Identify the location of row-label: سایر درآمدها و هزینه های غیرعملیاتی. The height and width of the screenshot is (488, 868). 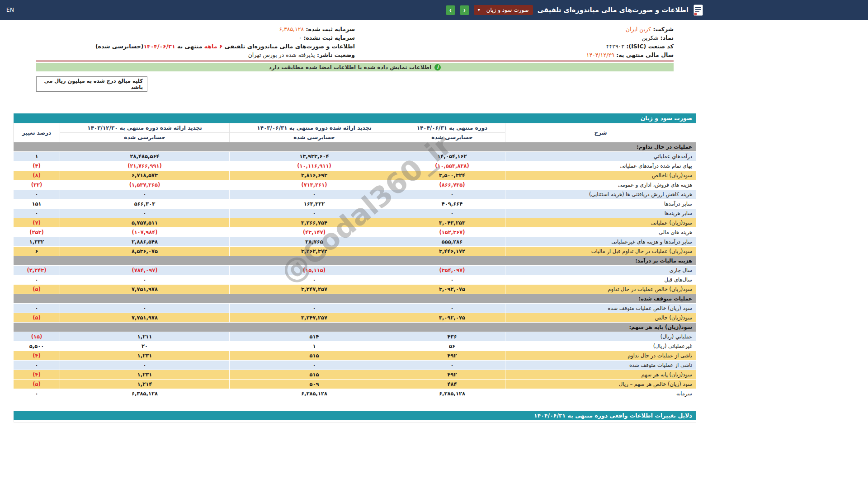
(601, 242).